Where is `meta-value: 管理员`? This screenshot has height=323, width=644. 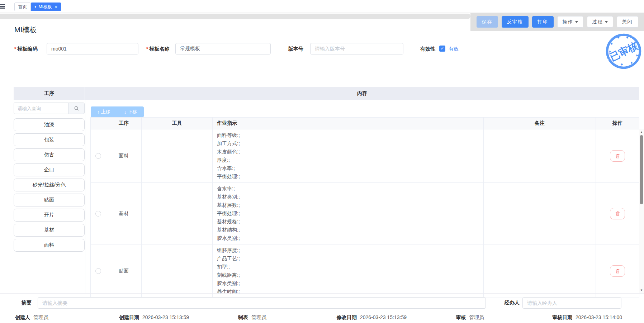
meta-value: 管理员 is located at coordinates (259, 317).